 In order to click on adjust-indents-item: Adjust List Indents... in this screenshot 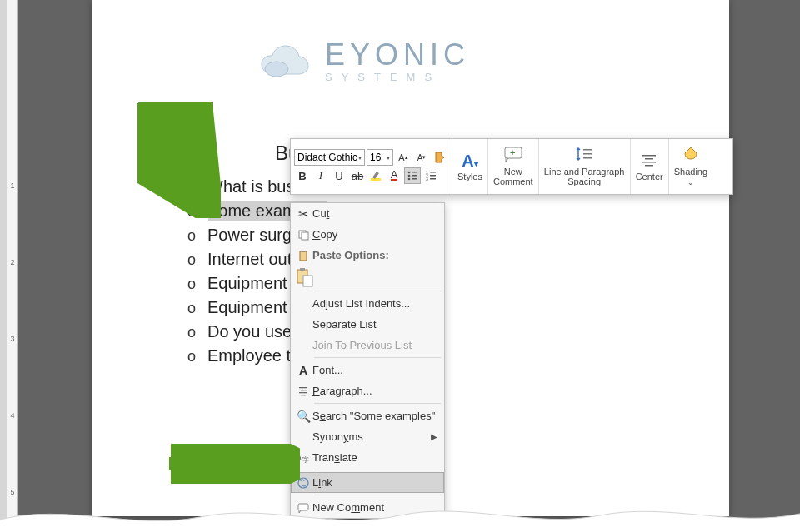, I will do `click(368, 303)`.